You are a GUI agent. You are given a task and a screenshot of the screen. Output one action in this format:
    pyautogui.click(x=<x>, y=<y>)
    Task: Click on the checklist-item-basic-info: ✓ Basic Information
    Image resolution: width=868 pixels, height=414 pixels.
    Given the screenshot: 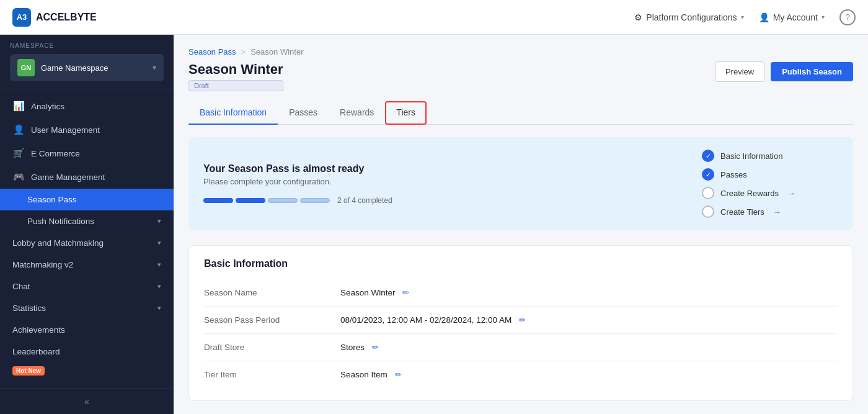 What is the action you would take?
    pyautogui.click(x=770, y=156)
    